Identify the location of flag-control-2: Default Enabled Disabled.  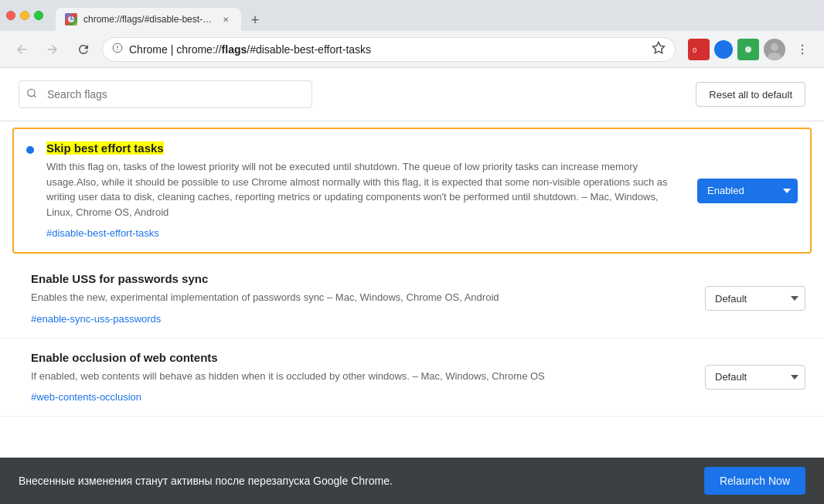
(755, 298).